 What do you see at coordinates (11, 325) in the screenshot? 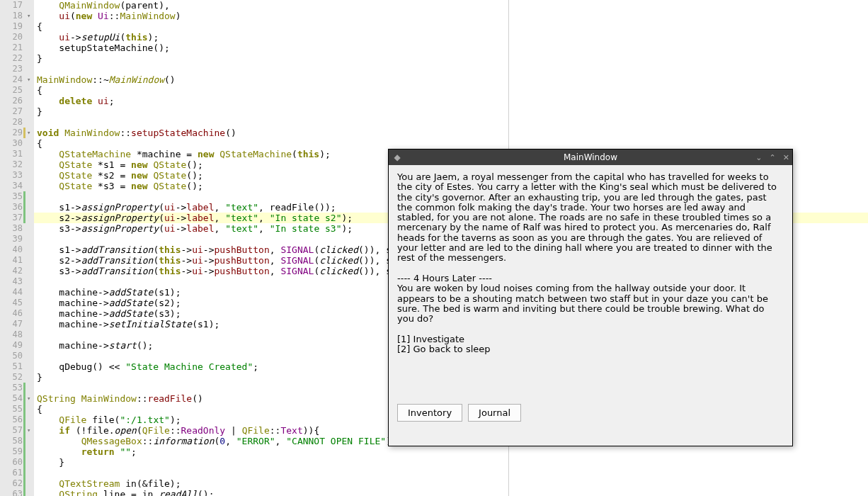
I see `line-number: 47` at bounding box center [11, 325].